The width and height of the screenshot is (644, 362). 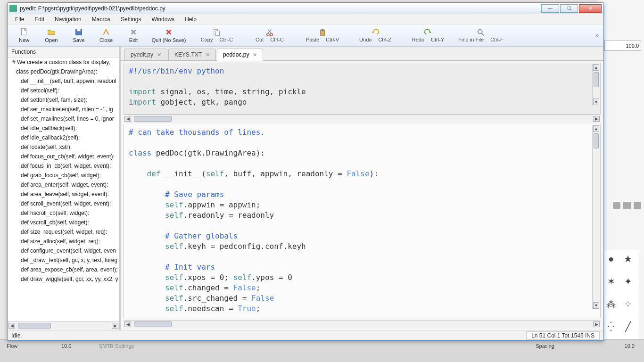 What do you see at coordinates (597, 35) in the screenshot?
I see `toolbar-overflow-icon: »` at bounding box center [597, 35].